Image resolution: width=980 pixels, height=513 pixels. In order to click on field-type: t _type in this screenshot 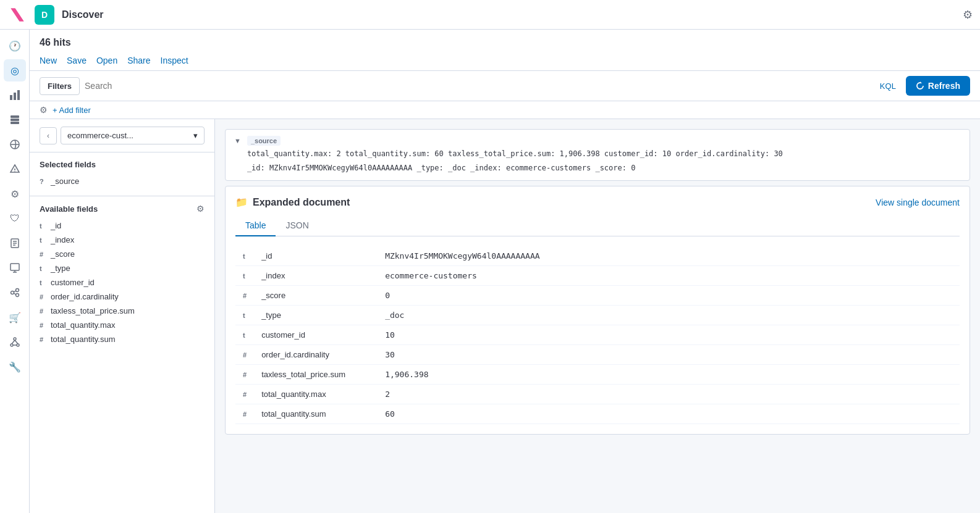, I will do `click(122, 268)`.